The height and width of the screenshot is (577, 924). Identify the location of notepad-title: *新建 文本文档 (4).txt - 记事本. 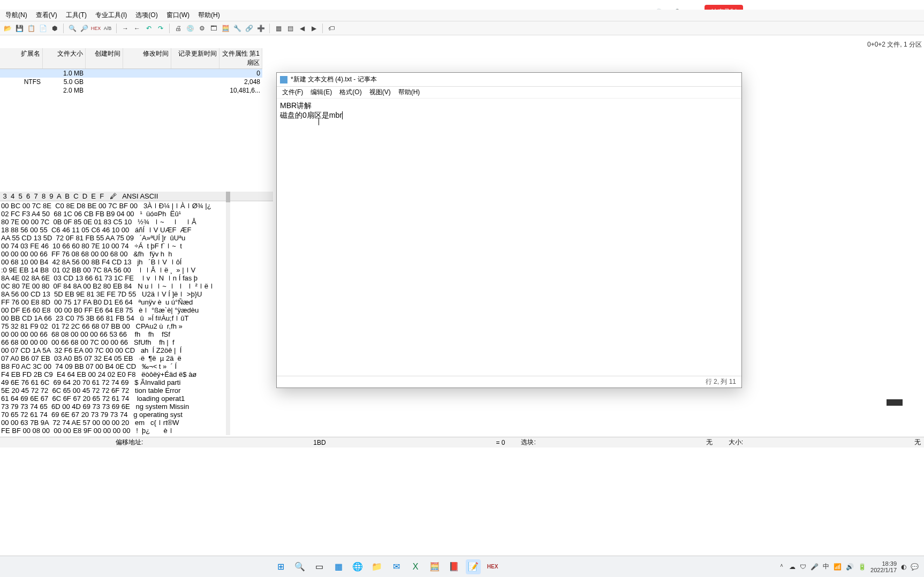
(334, 79).